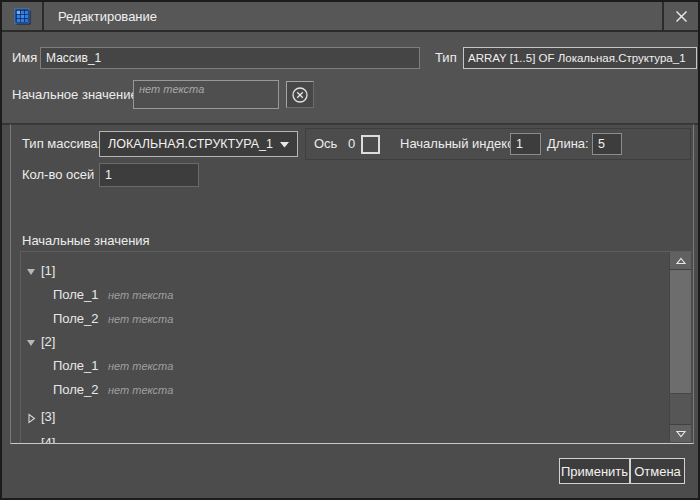 The width and height of the screenshot is (700, 500). I want to click on type-label: Тип, so click(446, 58).